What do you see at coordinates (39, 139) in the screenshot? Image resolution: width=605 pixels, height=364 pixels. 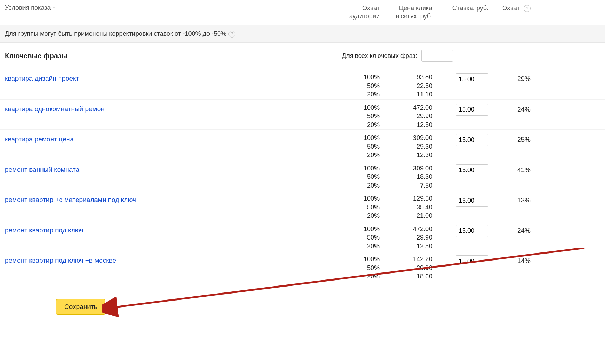 I see `keyword-link: квартира ремонт цена` at bounding box center [39, 139].